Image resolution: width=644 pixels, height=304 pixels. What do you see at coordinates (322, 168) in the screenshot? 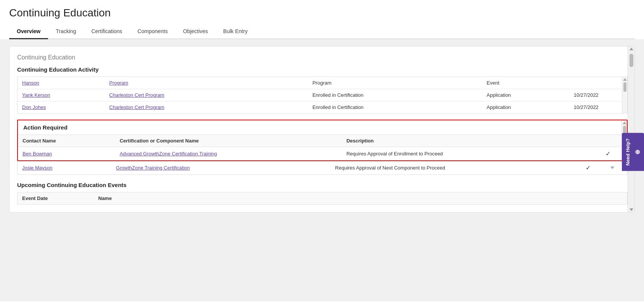
I see `josie-row-wrapper: Josie Mayson GrowthZone Training Certifi…` at bounding box center [322, 168].